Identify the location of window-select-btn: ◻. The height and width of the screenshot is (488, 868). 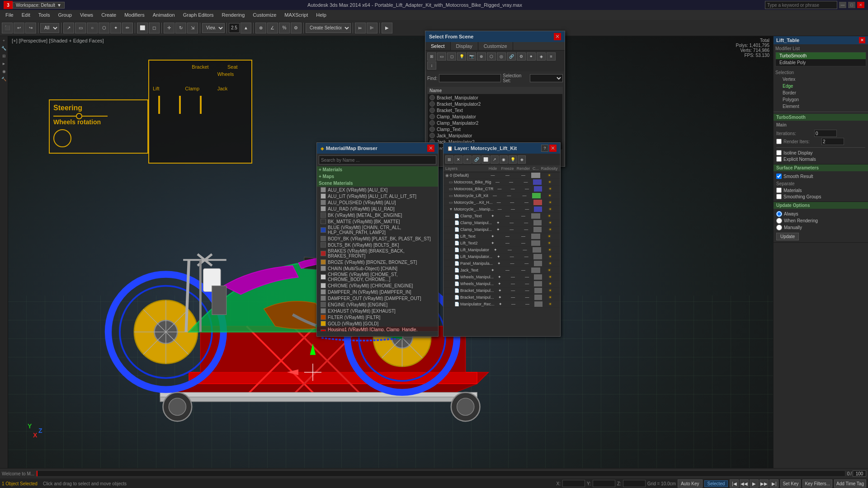
(154, 28).